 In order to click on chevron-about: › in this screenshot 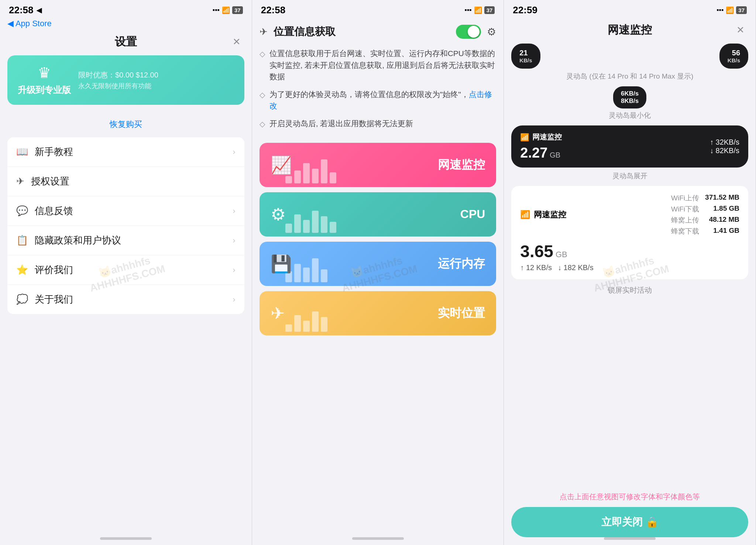, I will do `click(234, 300)`.